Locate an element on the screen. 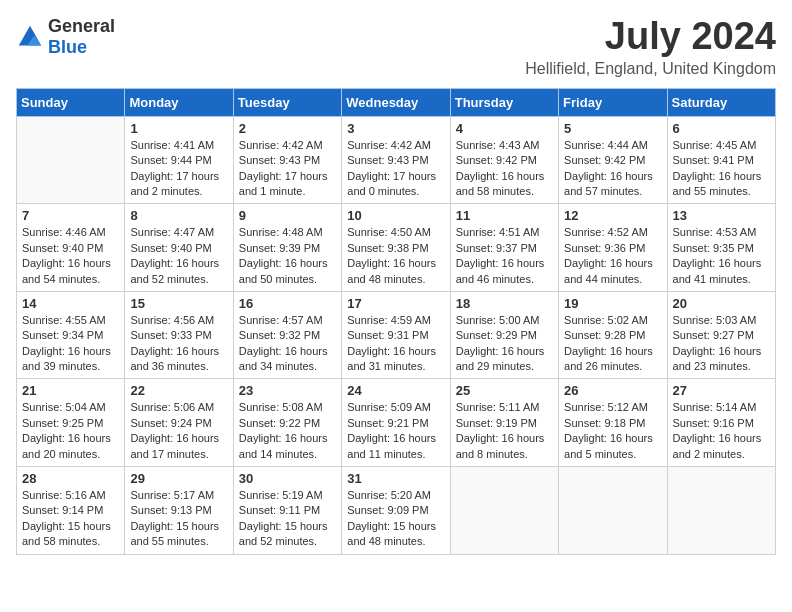  day-info: Sunrise: 5:17 AM Sunset: 9:13 PM Dayligh… is located at coordinates (178, 519).